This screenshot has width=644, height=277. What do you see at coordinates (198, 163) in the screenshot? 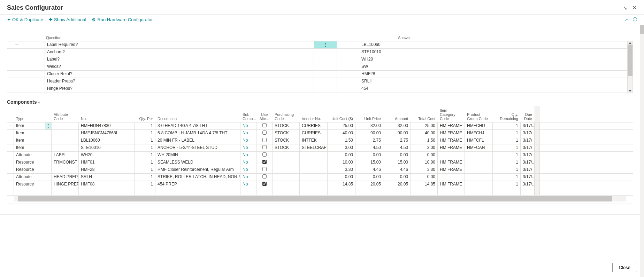
I see `cell-desc: SEAMLESS WELD` at bounding box center [198, 163].